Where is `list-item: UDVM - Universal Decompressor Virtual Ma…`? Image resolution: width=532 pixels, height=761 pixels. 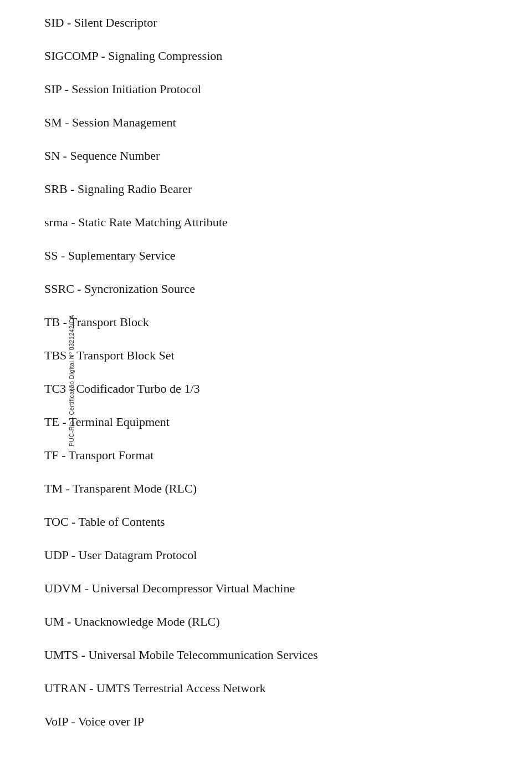
list-item: UDVM - Universal Decompressor Virtual Ma… is located at coordinates (277, 588).